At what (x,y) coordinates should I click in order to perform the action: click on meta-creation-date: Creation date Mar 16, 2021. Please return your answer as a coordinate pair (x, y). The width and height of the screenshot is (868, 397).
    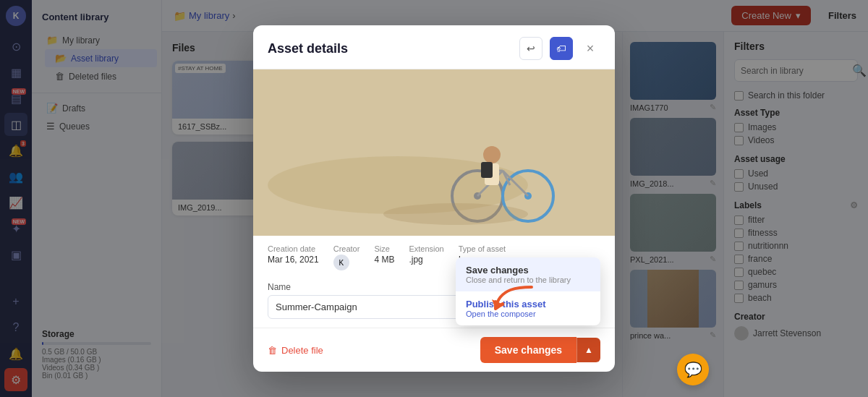
    Looking at the image, I should click on (294, 257).